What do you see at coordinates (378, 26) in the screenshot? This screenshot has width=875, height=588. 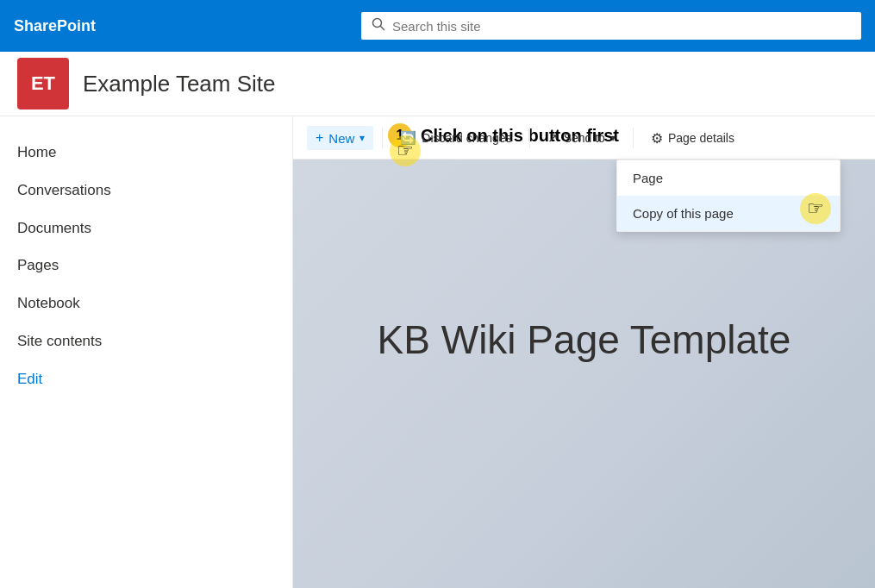 I see `search-icon` at bounding box center [378, 26].